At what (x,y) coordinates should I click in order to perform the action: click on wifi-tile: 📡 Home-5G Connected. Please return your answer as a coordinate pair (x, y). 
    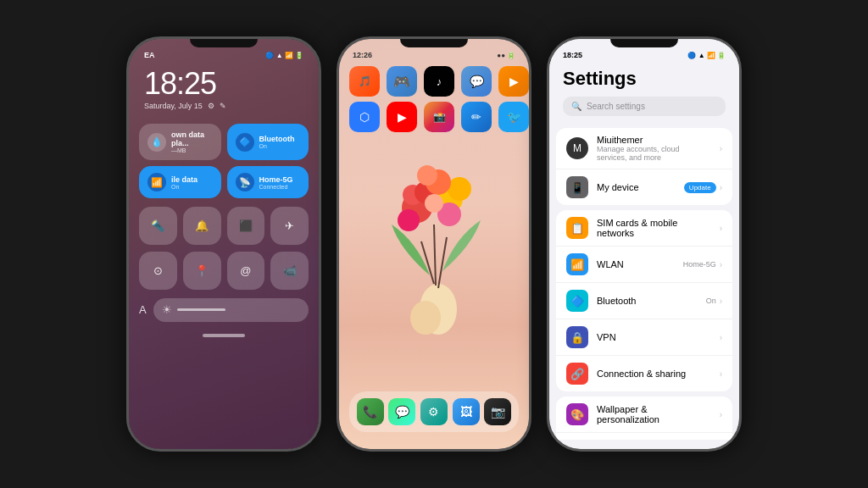
    Looking at the image, I should click on (268, 182).